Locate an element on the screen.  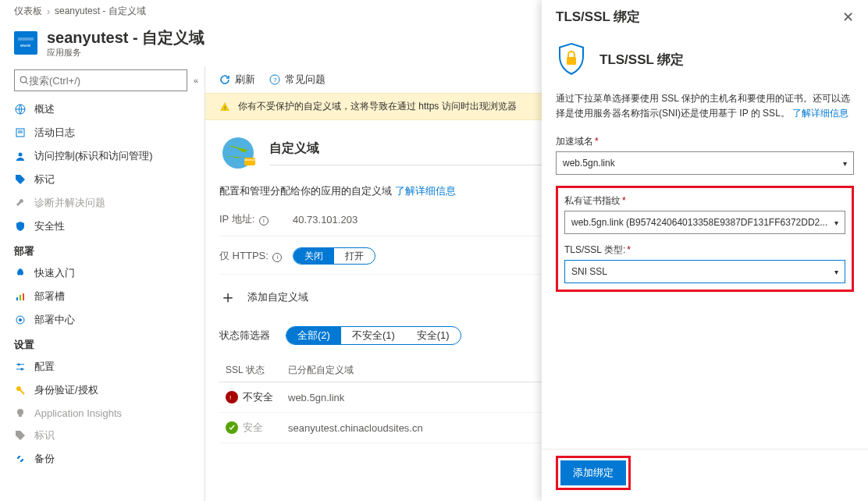
nav-tags: 标记 is located at coordinates (102, 179).